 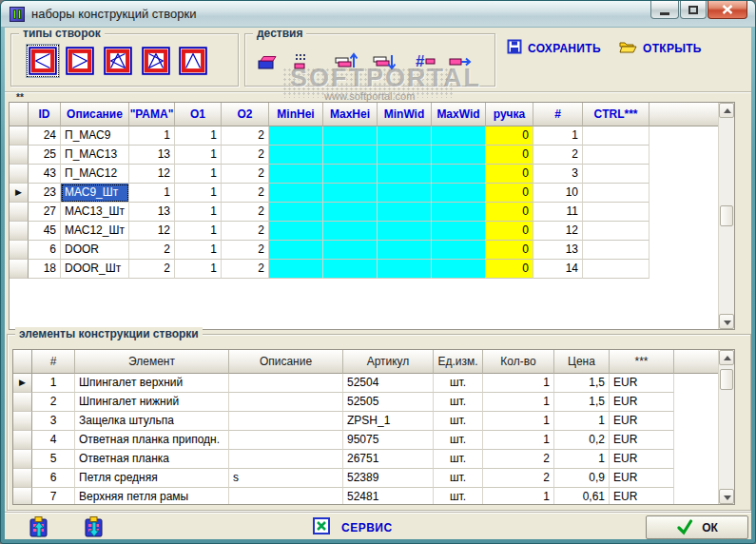 I want to click on cell: Петля средняя, so click(x=152, y=478).